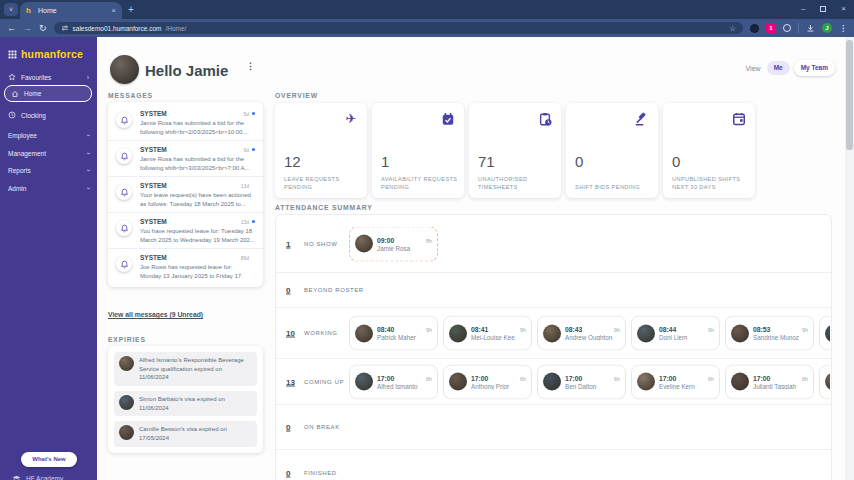 Image resolution: width=854 pixels, height=480 pixels. What do you see at coordinates (844, 8) in the screenshot?
I see `window-close-button: ×` at bounding box center [844, 8].